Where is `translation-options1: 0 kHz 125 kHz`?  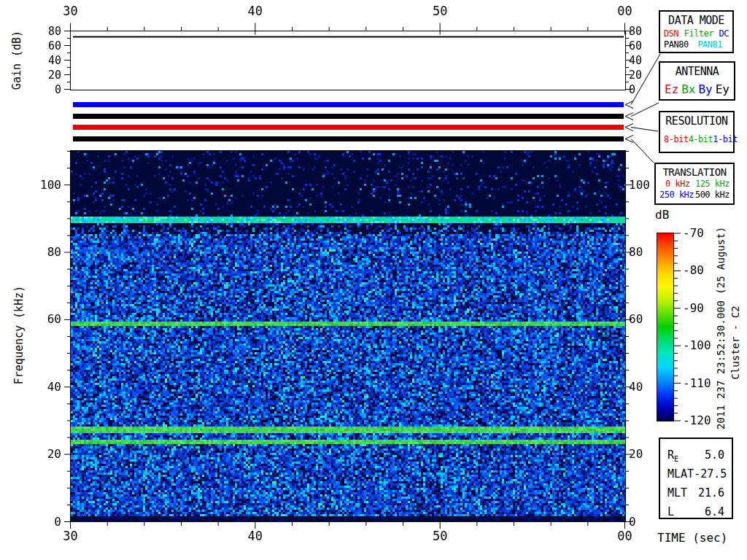 translation-options1: 0 kHz 125 kHz is located at coordinates (694, 184).